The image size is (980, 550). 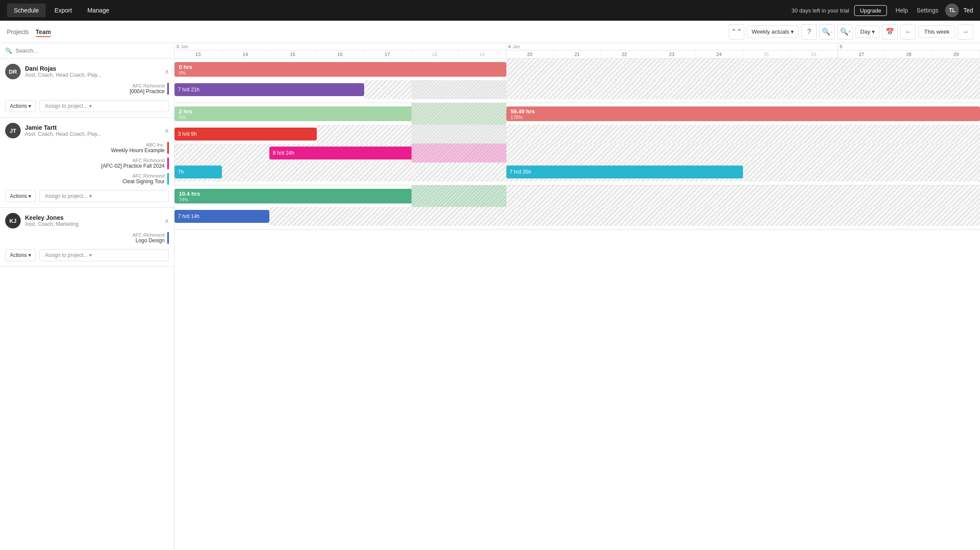 What do you see at coordinates (87, 107) in the screenshot?
I see `actions-row-dani: Actions ▾ Assign to project... ▾` at bounding box center [87, 107].